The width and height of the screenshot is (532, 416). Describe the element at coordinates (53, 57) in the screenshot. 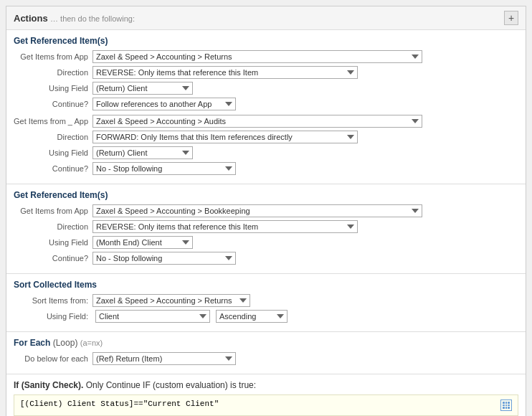

I see `get-items-label-1: Get Items from App` at that location.